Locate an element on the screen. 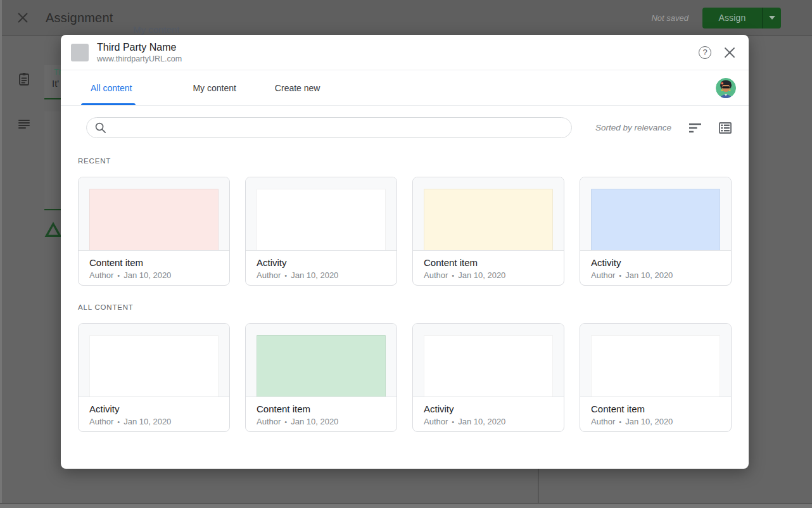 This screenshot has height=508, width=812. assign-split-button: Assign is located at coordinates (742, 18).